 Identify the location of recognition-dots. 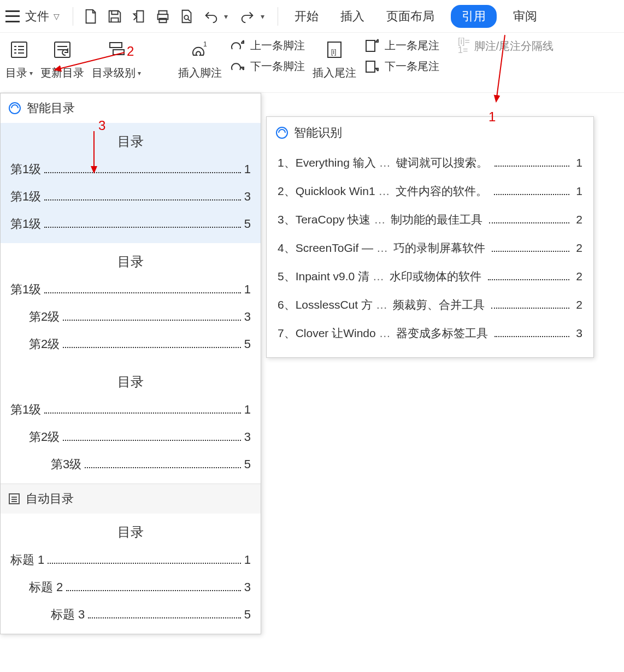
(532, 337).